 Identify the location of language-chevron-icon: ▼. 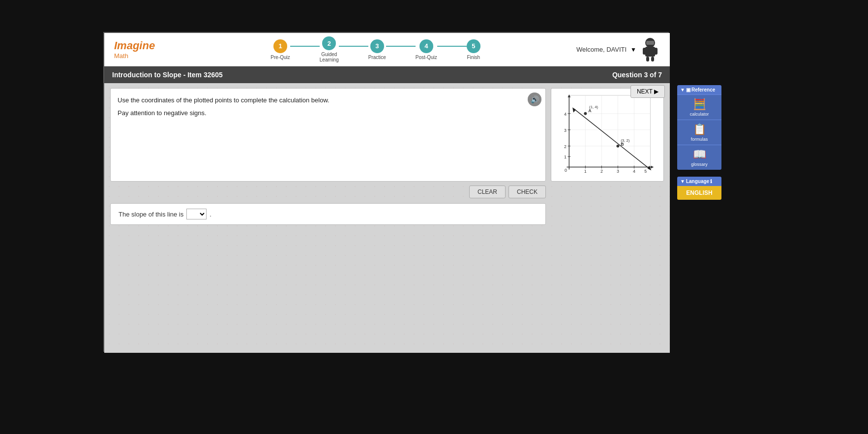
(683, 181).